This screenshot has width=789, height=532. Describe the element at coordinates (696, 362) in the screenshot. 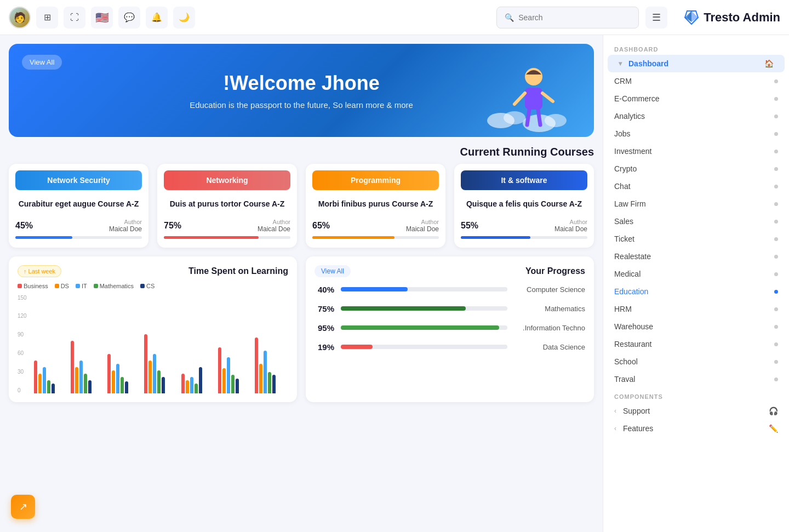

I see `sidebar-item-school: School` at that location.